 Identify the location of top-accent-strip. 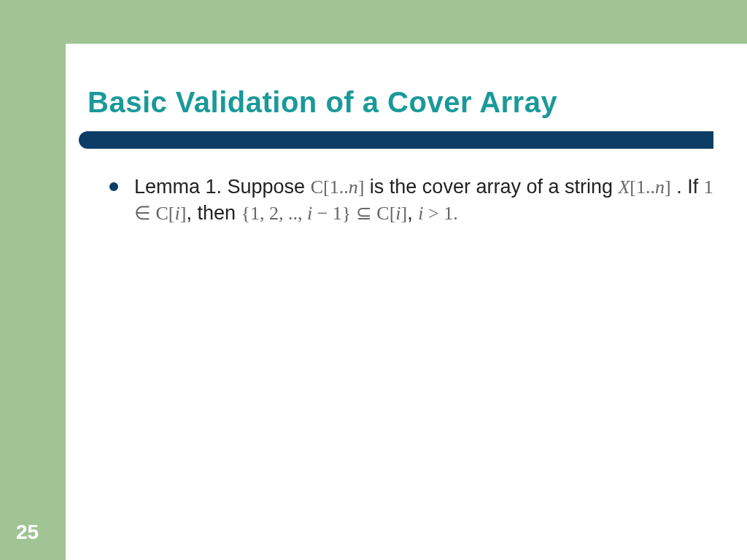
(406, 22).